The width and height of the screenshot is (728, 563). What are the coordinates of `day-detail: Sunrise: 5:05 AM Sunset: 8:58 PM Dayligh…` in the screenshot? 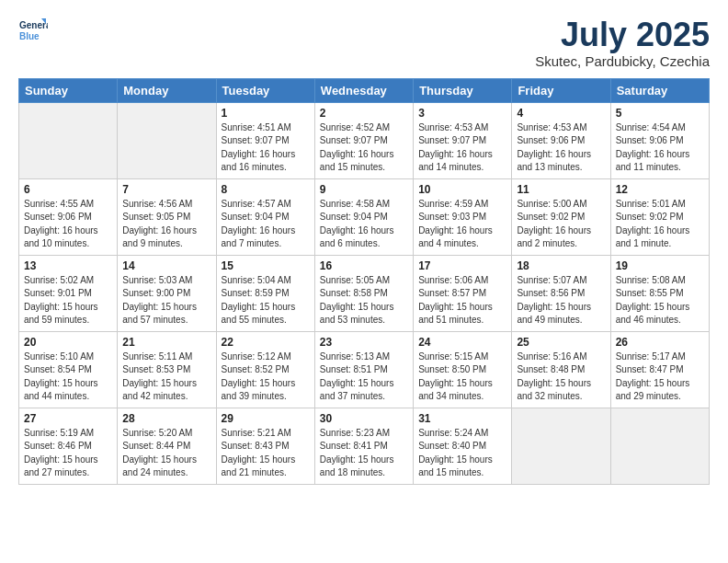 It's located at (364, 301).